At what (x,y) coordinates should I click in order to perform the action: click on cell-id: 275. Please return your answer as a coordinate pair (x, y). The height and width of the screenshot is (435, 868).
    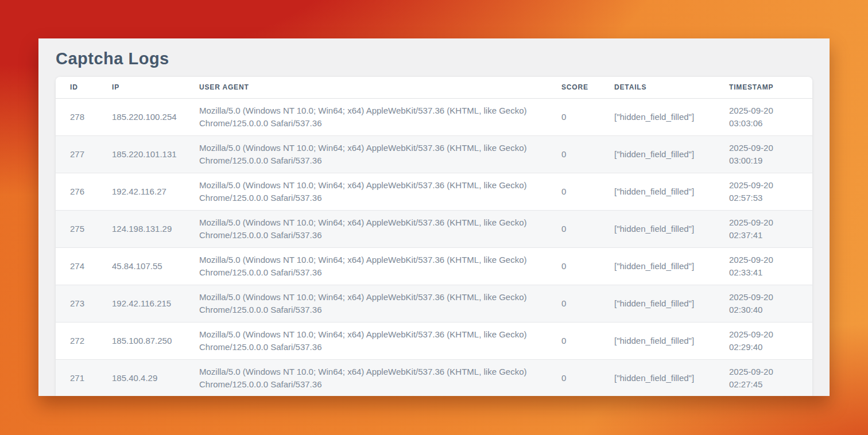
    Looking at the image, I should click on (77, 228).